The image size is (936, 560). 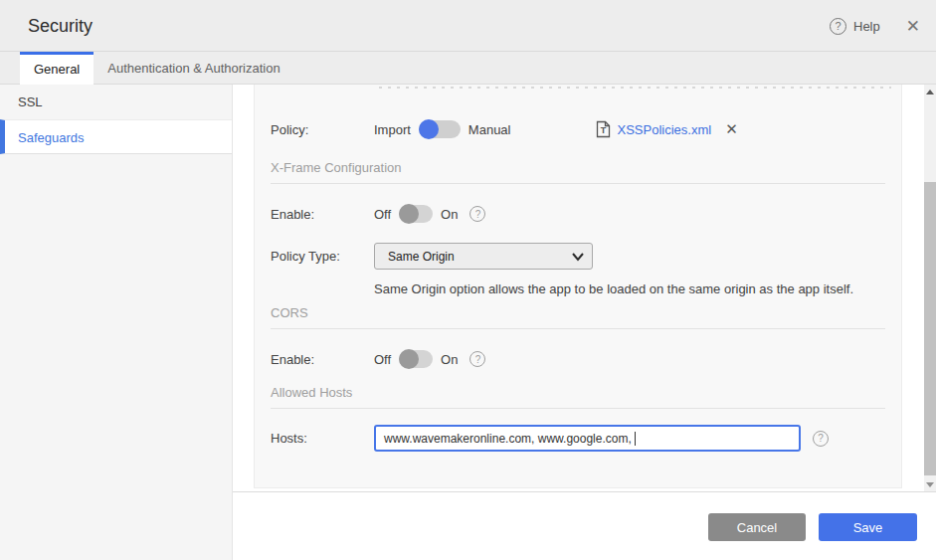 I want to click on xframe-enable-toggle, so click(x=416, y=214).